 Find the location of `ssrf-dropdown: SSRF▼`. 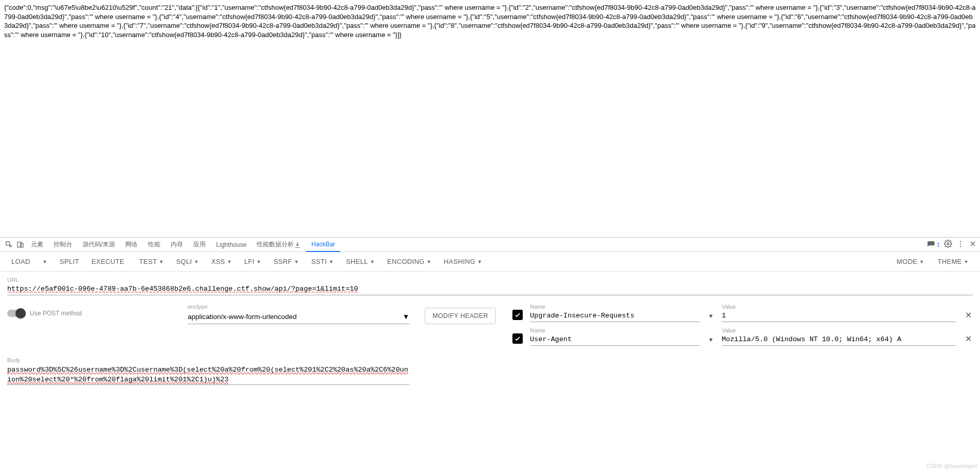

ssrf-dropdown: SSRF▼ is located at coordinates (287, 262).